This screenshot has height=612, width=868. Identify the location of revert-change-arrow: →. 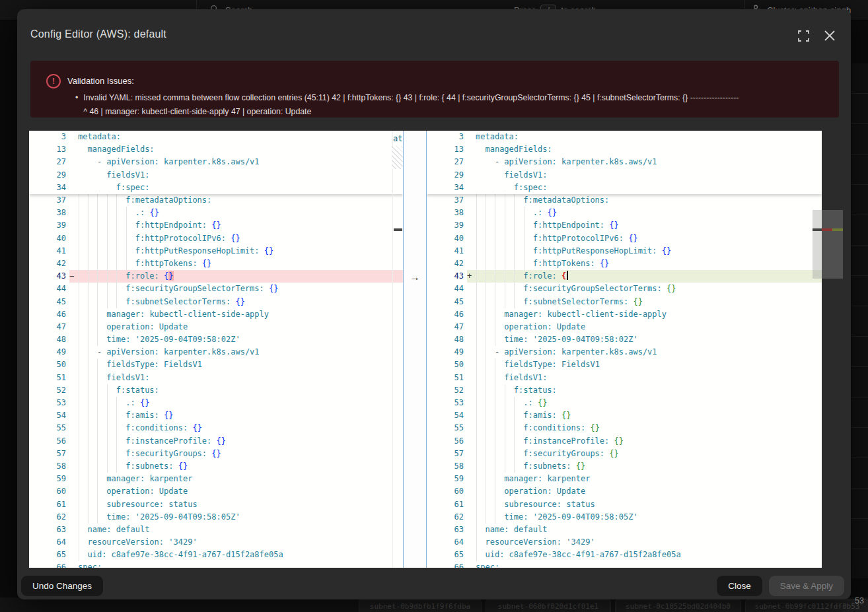
(415, 277).